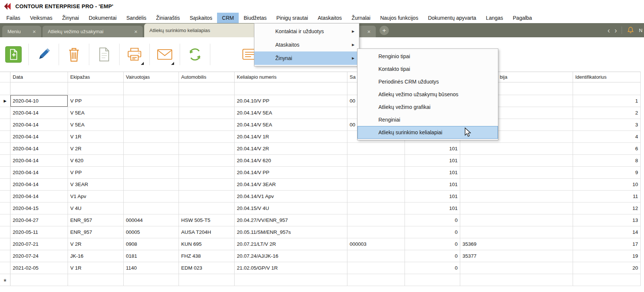 This screenshot has height=292, width=644. Describe the element at coordinates (201, 18) in the screenshot. I see `menu-item-sąskaitos: Sąskaitos` at that location.